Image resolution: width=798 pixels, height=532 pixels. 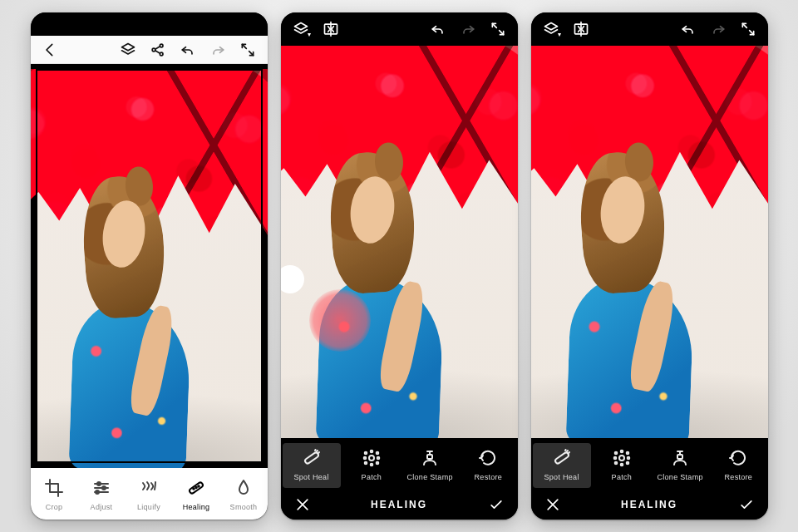 I want to click on back-button, so click(x=51, y=50).